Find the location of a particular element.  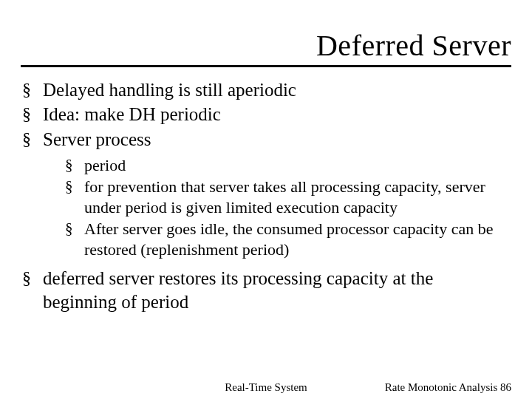

bullet-text: Server process is located at coordinates (97, 139).